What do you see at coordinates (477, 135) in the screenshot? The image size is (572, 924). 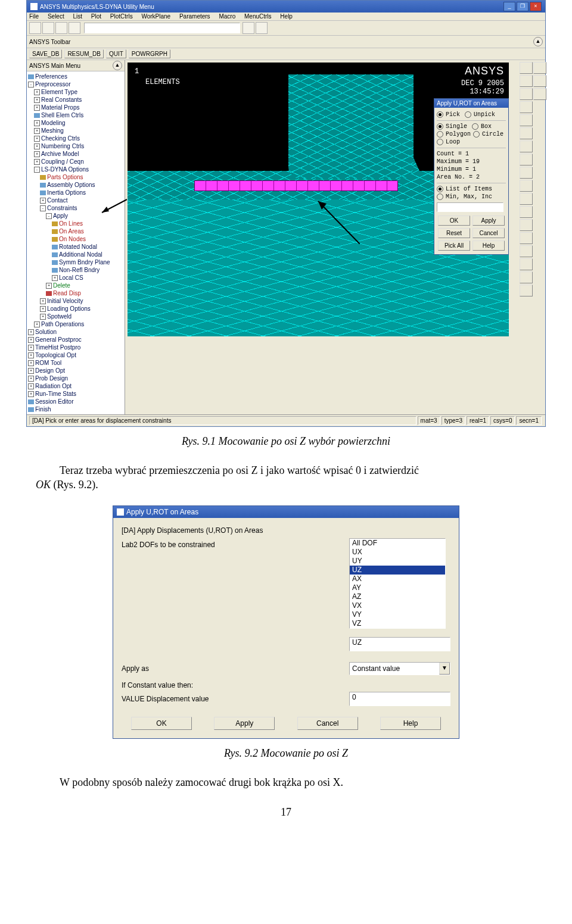 I see `radio-circle` at bounding box center [477, 135].